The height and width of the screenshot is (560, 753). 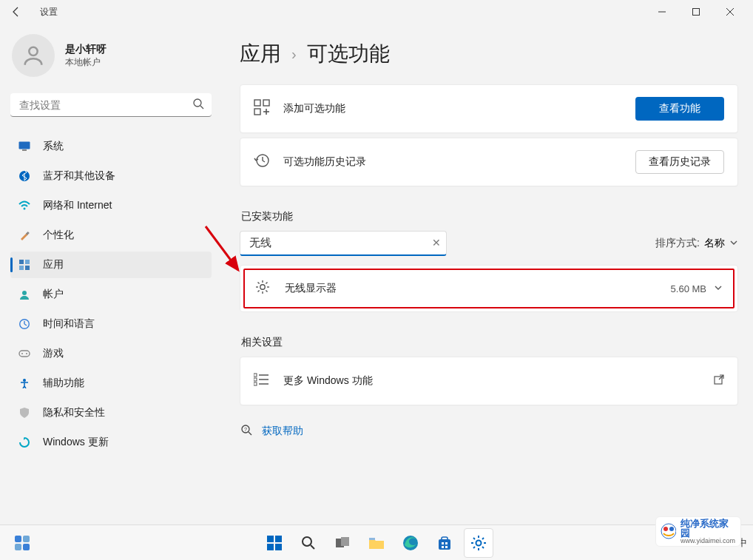 What do you see at coordinates (24, 413) in the screenshot?
I see `shield-icon` at bounding box center [24, 413].